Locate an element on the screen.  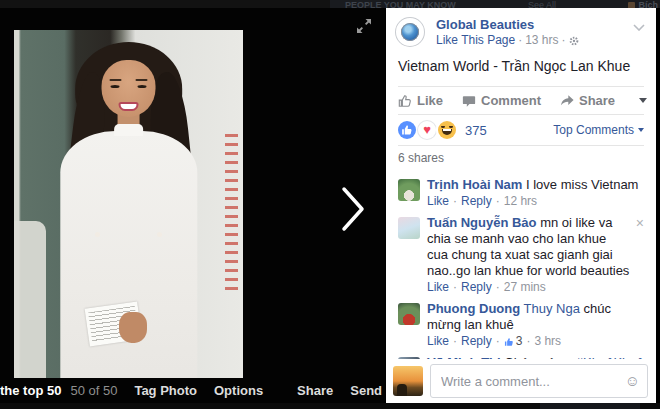
like-action-button: Like is located at coordinates (420, 100).